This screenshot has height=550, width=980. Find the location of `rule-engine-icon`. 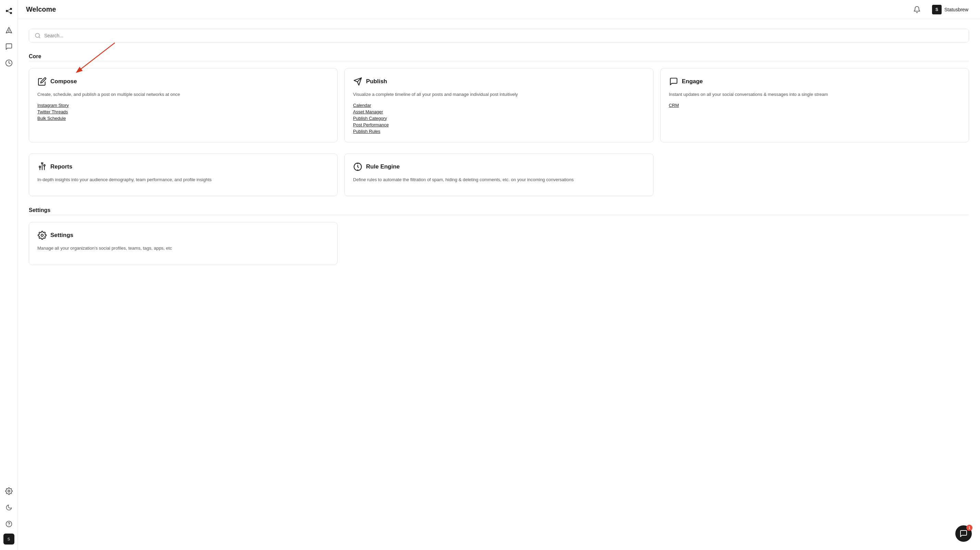

rule-engine-icon is located at coordinates (358, 166).